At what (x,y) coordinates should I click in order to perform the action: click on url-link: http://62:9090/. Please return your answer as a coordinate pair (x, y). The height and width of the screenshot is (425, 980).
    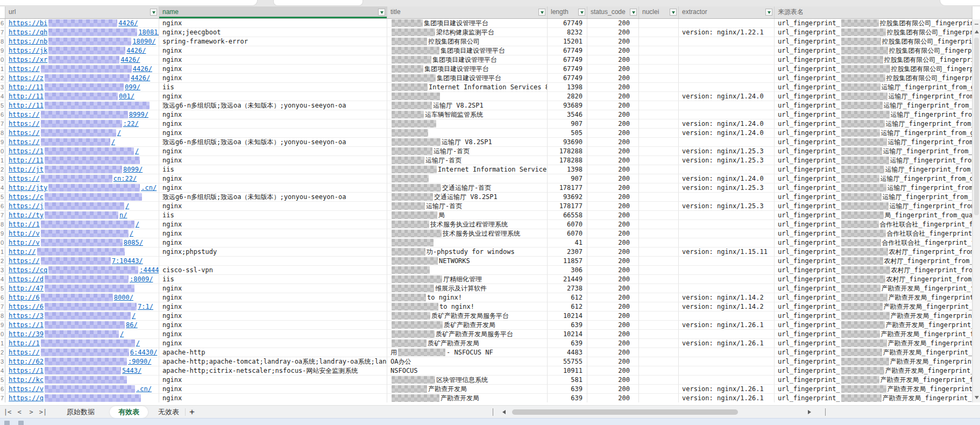
    Looking at the image, I should click on (80, 362).